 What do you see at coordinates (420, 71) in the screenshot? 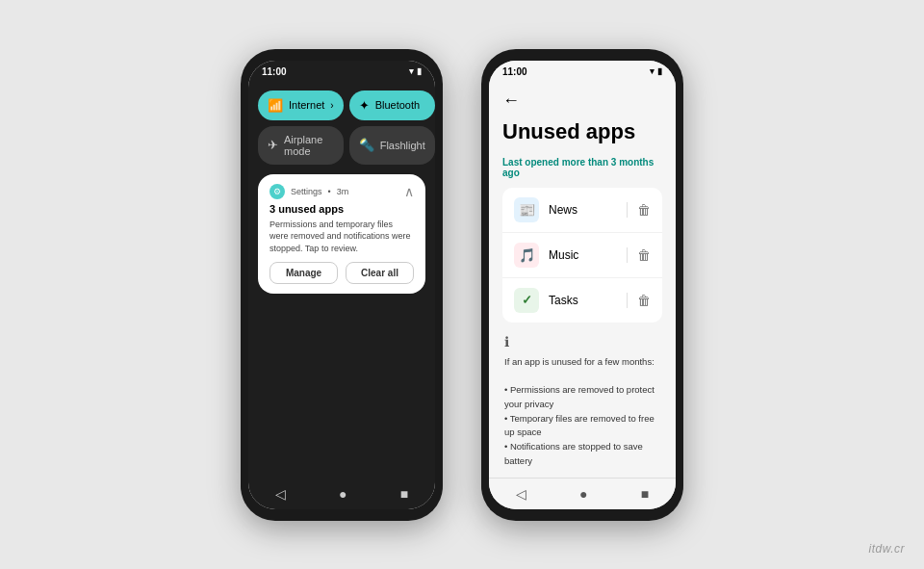
I see `battery-icon: ▮` at bounding box center [420, 71].